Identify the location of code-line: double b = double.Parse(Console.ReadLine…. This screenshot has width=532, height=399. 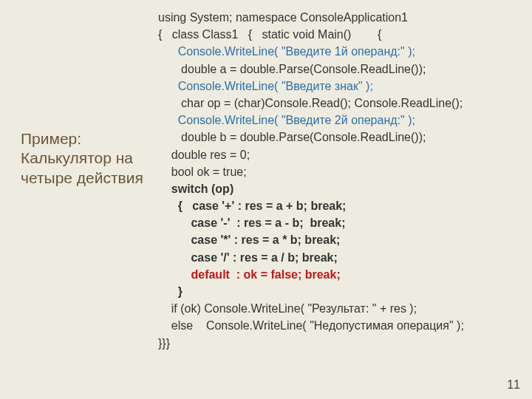
(292, 137).